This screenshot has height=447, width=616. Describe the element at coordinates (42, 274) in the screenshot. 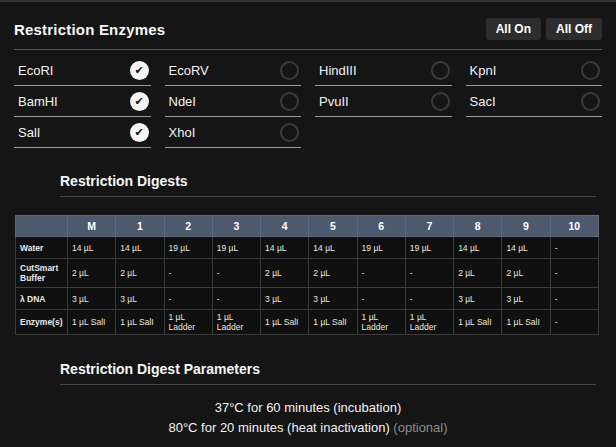

I see `row-label: CutSmart Buffer` at that location.